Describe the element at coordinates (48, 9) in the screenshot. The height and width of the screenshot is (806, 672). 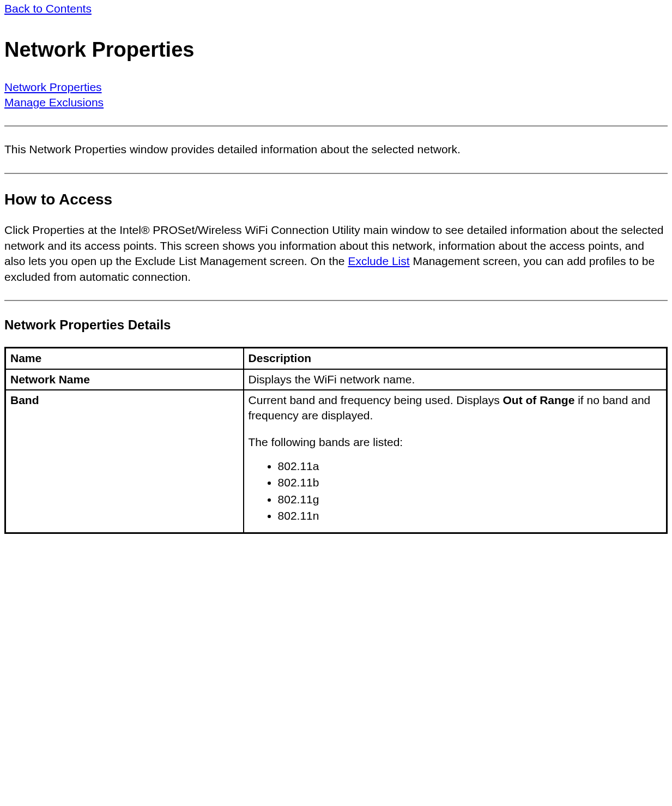
I see `back-to-contents-link: Back to Contents` at that location.